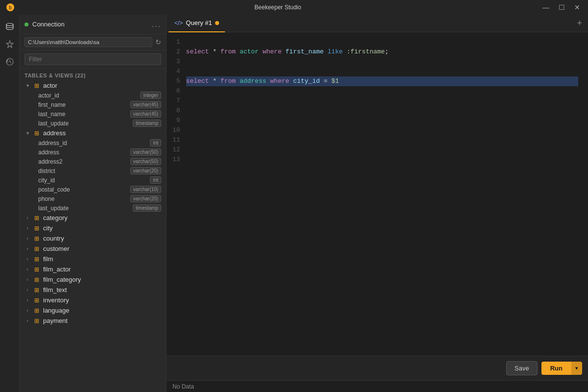  Describe the element at coordinates (88, 42) in the screenshot. I see `db-path-select: C:\Users\matth\Downloads\sa` at that location.